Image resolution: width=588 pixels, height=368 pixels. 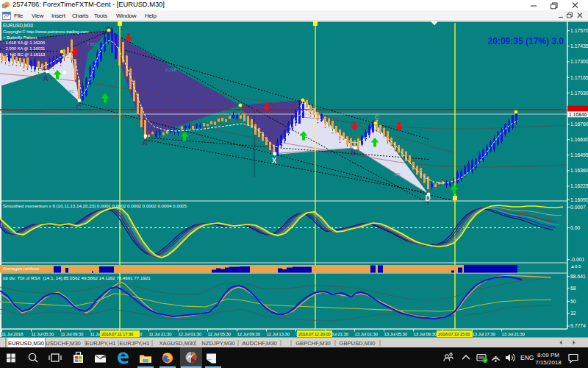 I want to click on svg-text: 13 Jul 09:30, so click(x=426, y=334).